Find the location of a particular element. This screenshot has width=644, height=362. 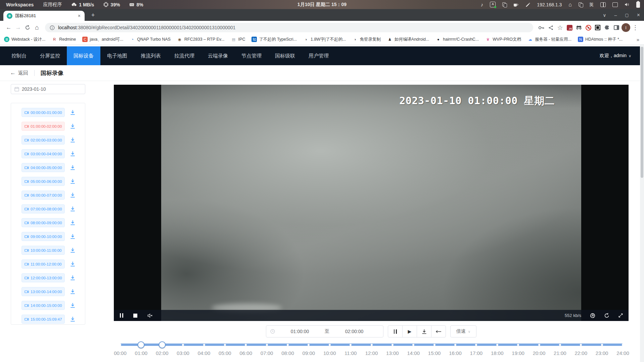

scrollbar-thumb is located at coordinates (642, 112).